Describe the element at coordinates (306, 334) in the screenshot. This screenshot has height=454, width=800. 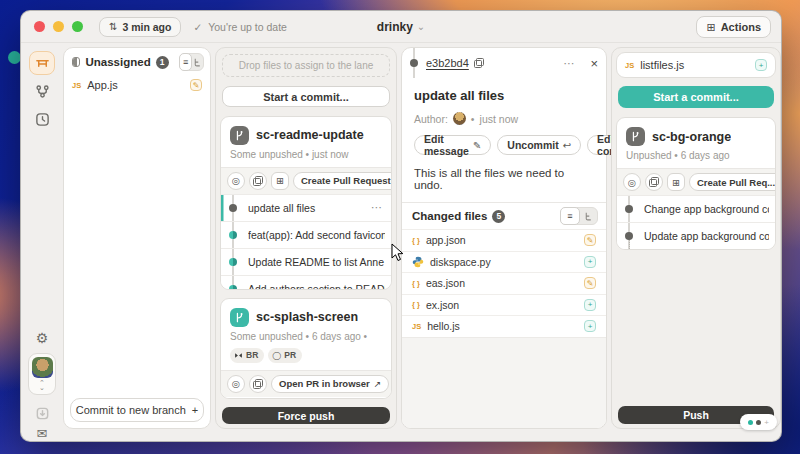
I see `branch-header: sc-splash-screen Some unpushed • 6 days …` at that location.